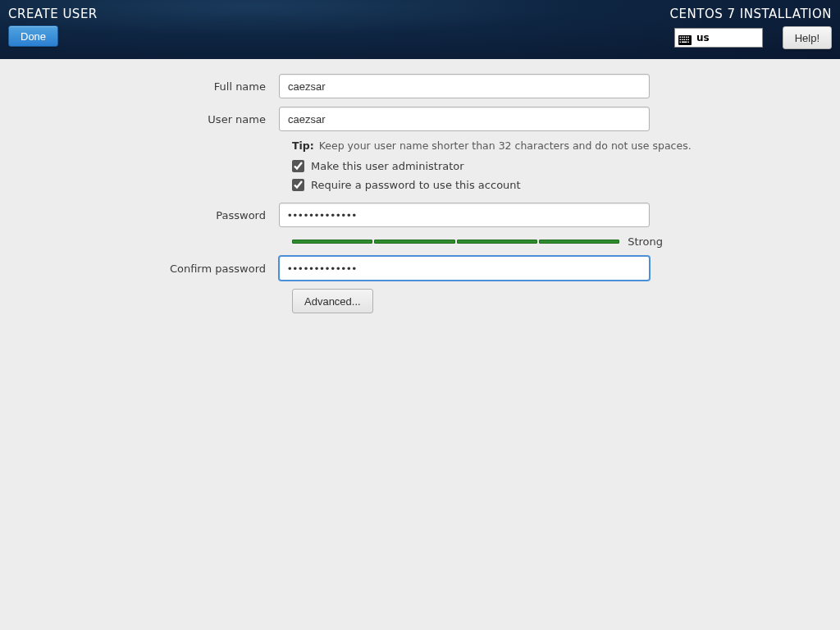 This screenshot has width=840, height=630. Describe the element at coordinates (299, 185) in the screenshot. I see `require-password-checkbox` at that location.